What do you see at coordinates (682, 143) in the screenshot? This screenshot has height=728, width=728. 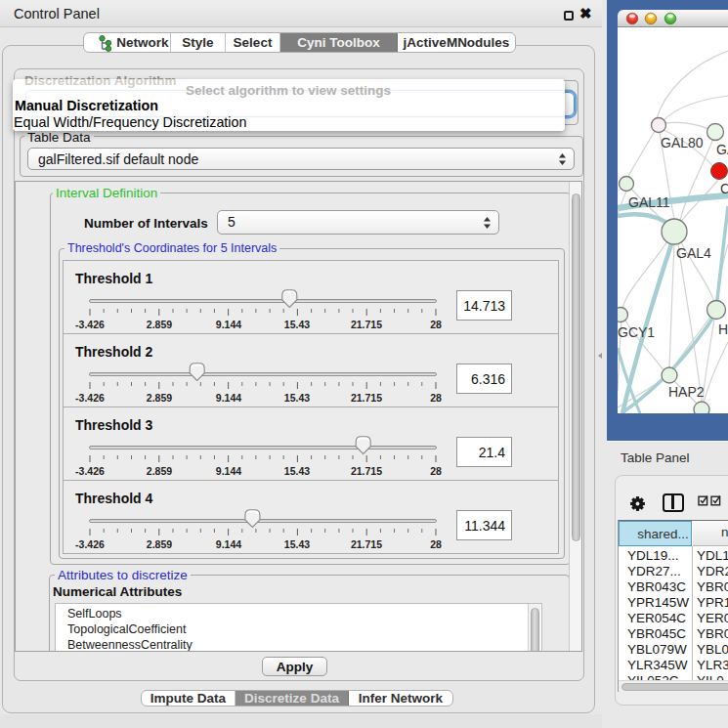 I see `svg-text: GAL80` at bounding box center [682, 143].